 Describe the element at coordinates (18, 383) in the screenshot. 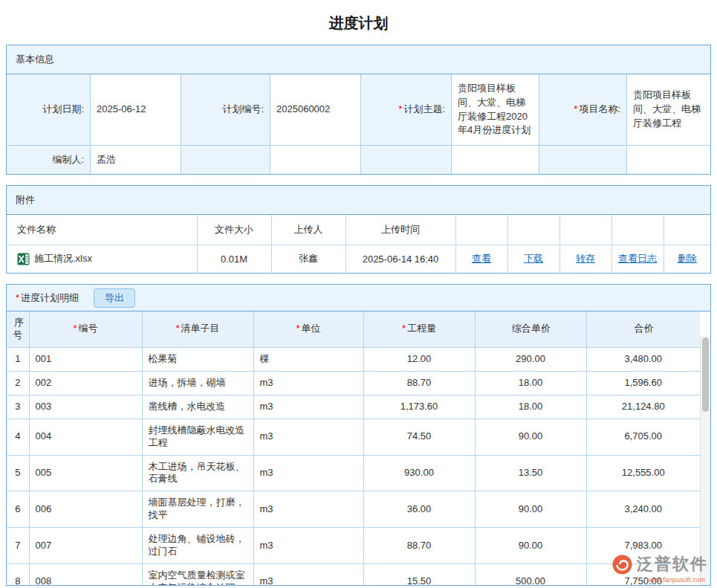

I see `row-index: 2` at that location.